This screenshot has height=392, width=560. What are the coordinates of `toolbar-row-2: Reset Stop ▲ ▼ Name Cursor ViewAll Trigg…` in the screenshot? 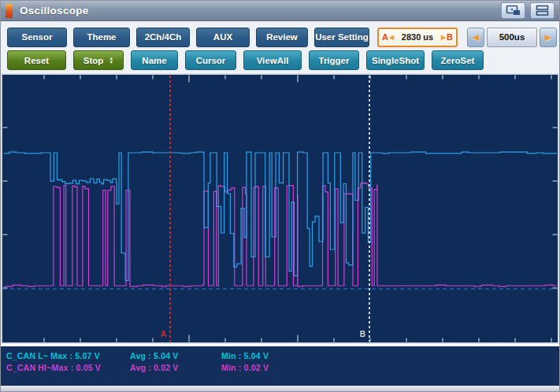 It's located at (280, 60).